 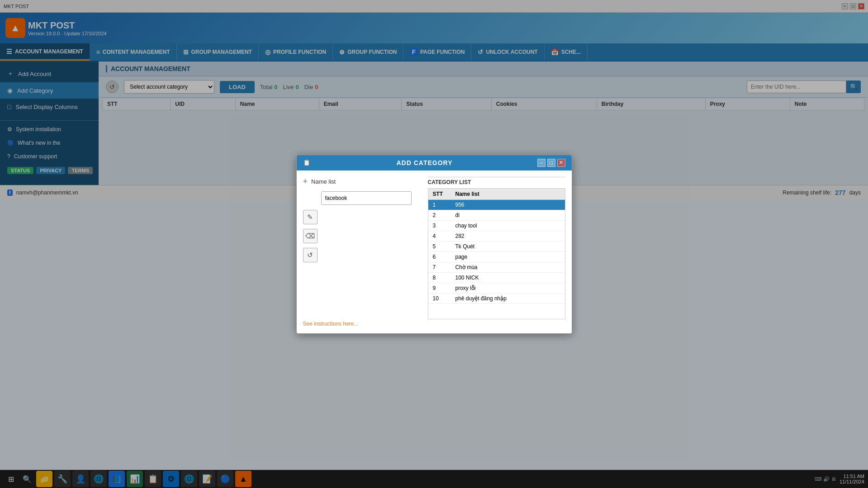 I want to click on edit-action-button: ✎, so click(x=310, y=217).